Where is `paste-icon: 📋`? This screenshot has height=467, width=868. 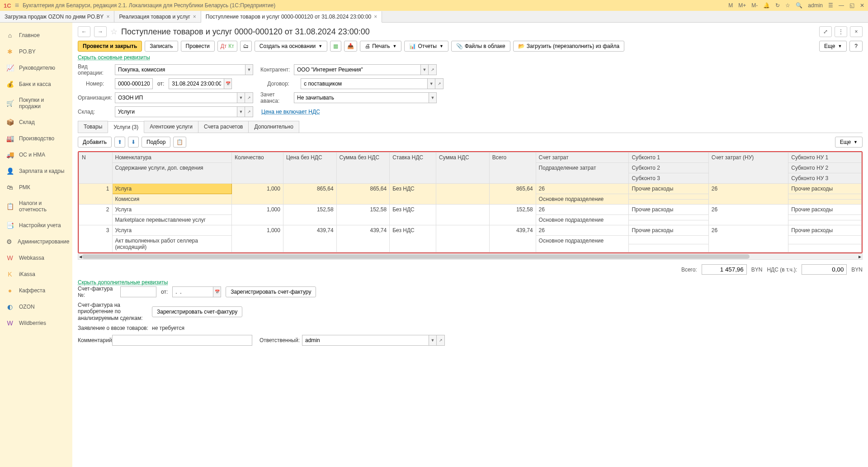
paste-icon: 📋 is located at coordinates (180, 142).